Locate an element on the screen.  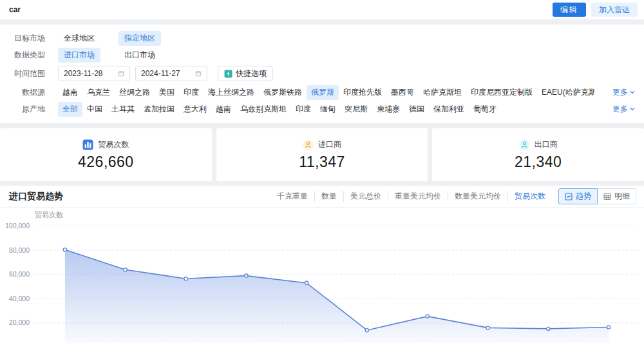
start-date-input is located at coordinates (94, 74).